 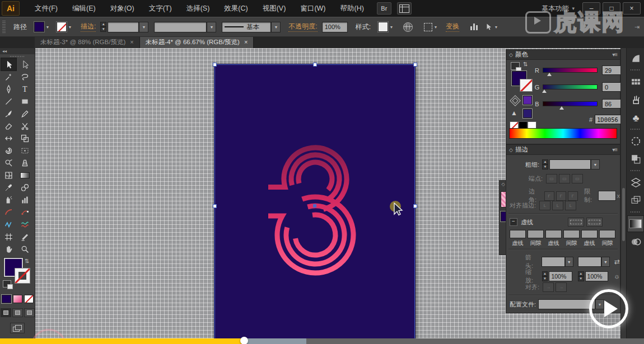 What do you see at coordinates (595, 222) in the screenshot?
I see `dash-align-button` at bounding box center [595, 222].